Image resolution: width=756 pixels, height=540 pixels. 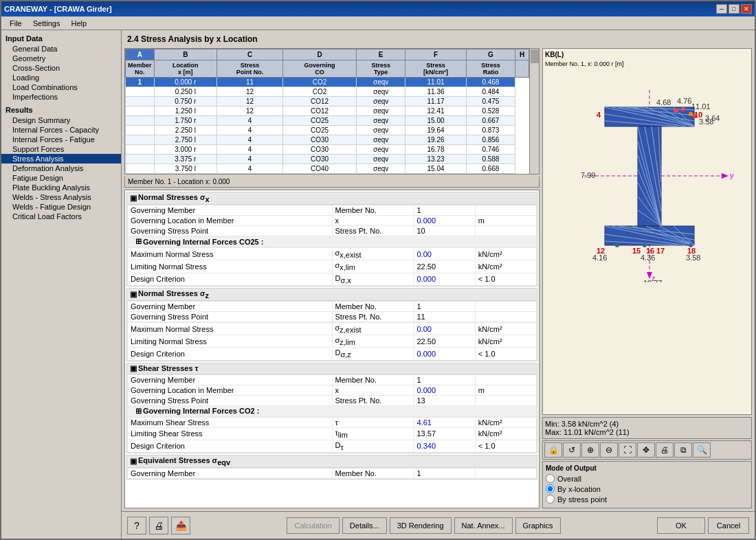 What do you see at coordinates (665, 450) in the screenshot?
I see `diag-btn-print: 🖨` at bounding box center [665, 450].